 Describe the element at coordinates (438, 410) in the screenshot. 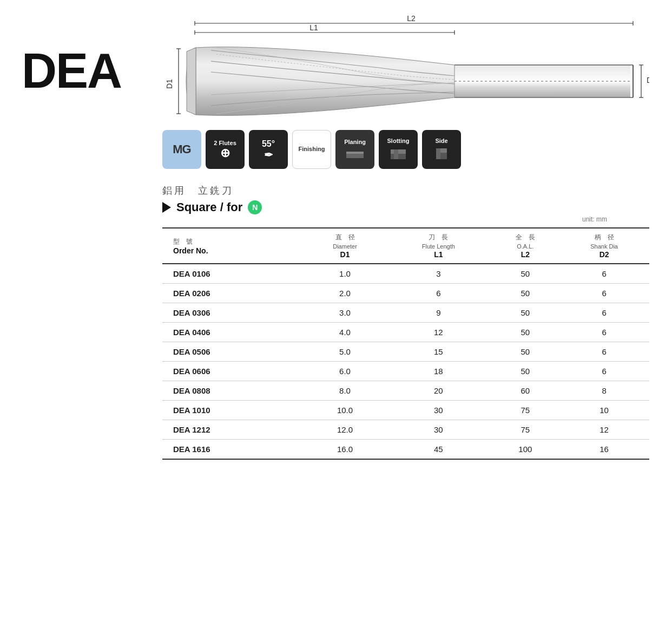

I see `cell-flute-length-7: 30` at that location.